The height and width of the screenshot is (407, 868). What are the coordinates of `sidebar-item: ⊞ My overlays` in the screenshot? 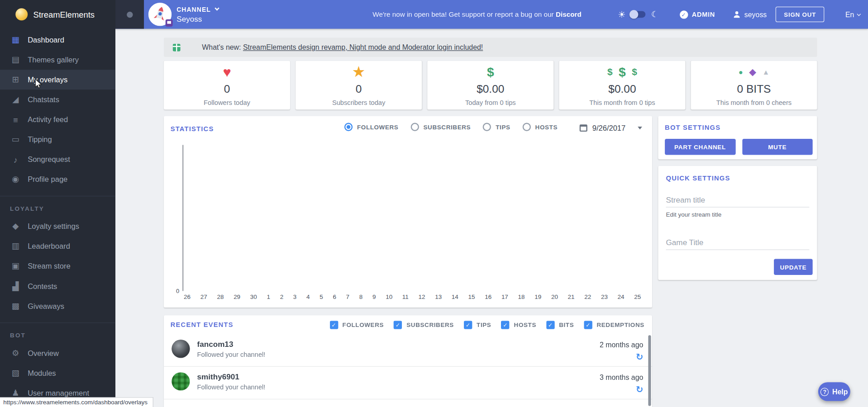 It's located at (57, 80).